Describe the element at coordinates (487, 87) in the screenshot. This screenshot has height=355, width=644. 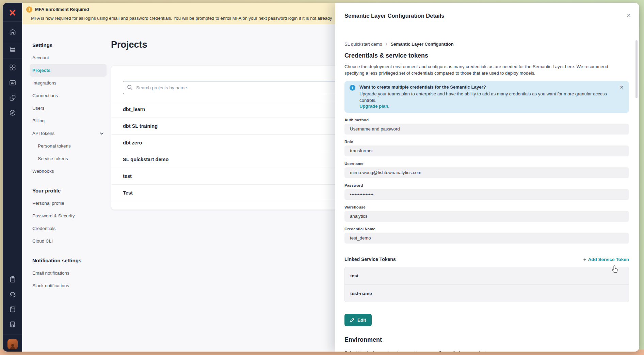
I see `info-banner-title: Want to create multiple credentials for …` at that location.